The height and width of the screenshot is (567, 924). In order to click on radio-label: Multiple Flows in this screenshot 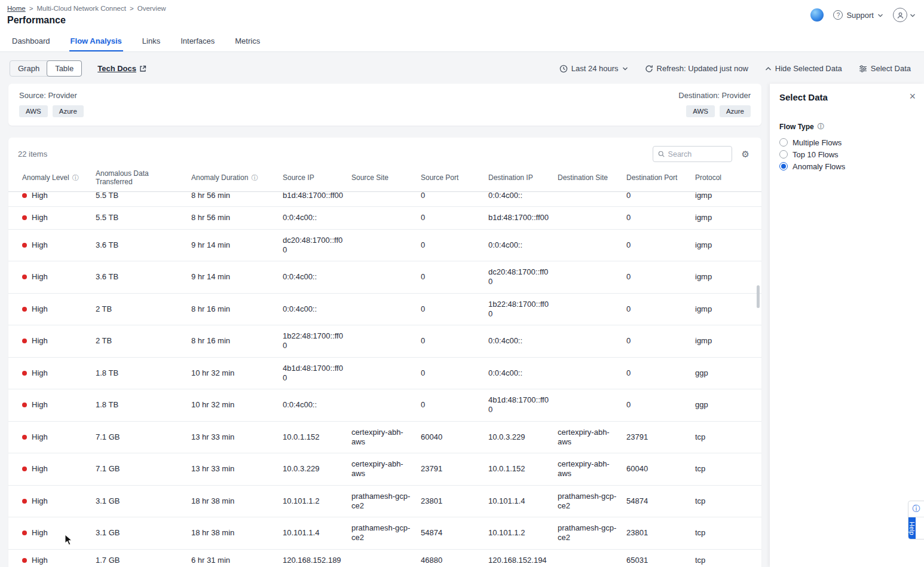, I will do `click(817, 142)`.